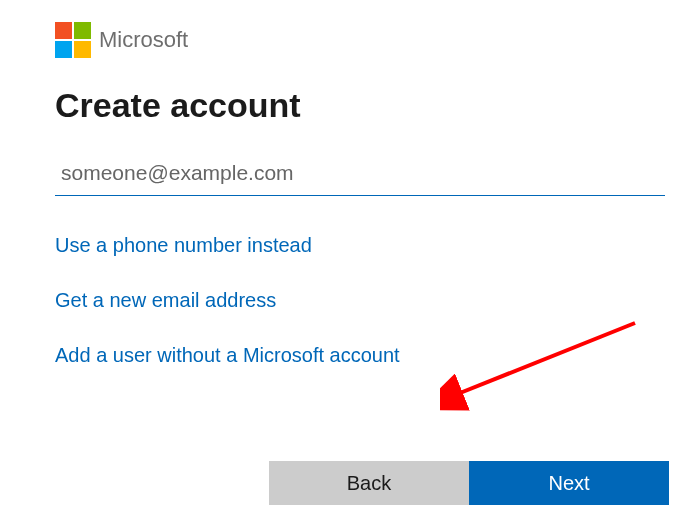 The image size is (687, 523). I want to click on use-phone-link: Use a phone number instead, so click(184, 246).